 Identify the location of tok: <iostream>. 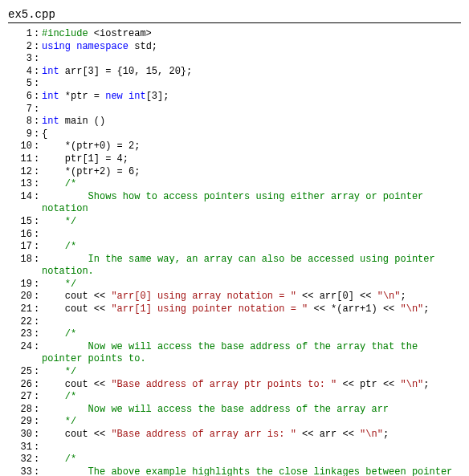
(123, 34).